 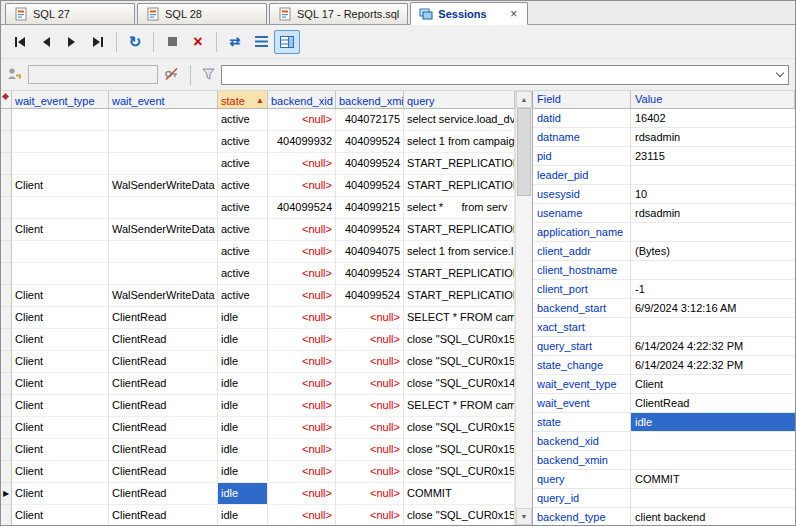 I want to click on prev-record-button, so click(x=46, y=42).